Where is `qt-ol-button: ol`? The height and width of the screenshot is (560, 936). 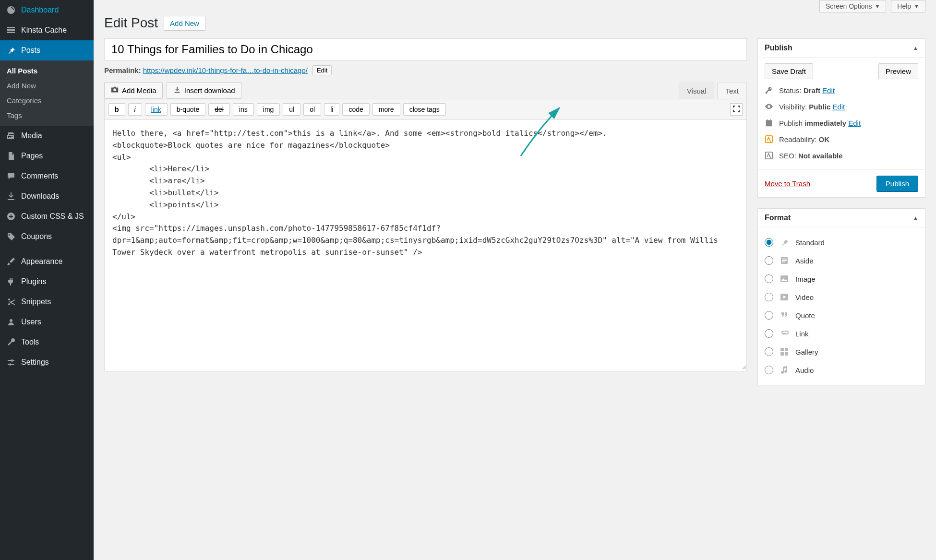
qt-ol-button: ol is located at coordinates (312, 109).